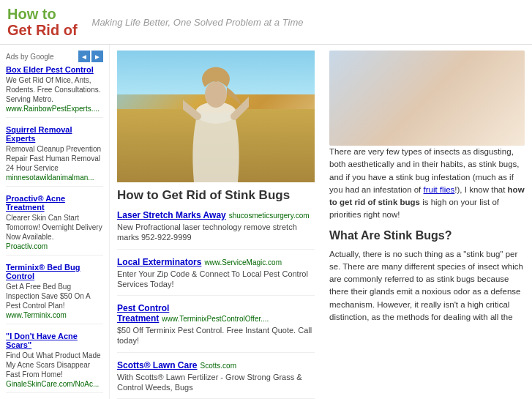  What do you see at coordinates (54, 156) in the screenshot?
I see `sidebar-ad-2: Squirrel Removal Experts Removal Cleanup…` at bounding box center [54, 156].